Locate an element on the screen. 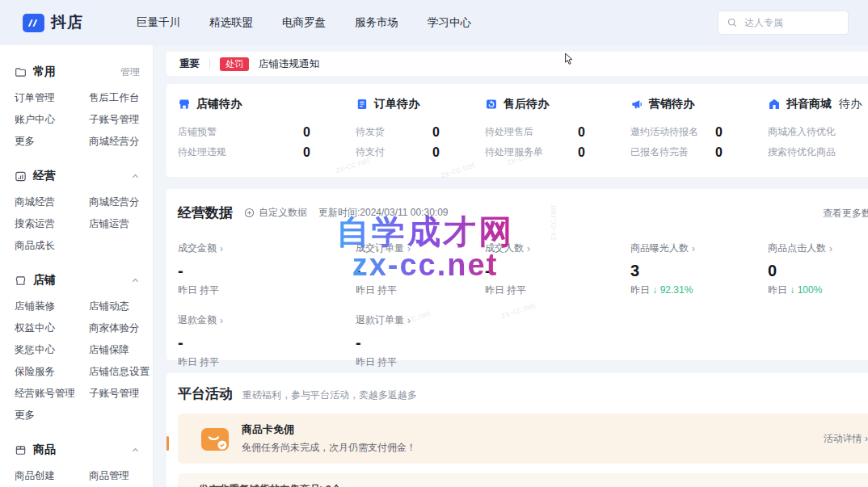  sidebar-section-jingying: 经营商城经营商城经营分搜索运营店铺运营商品成长 is located at coordinates (81, 212).